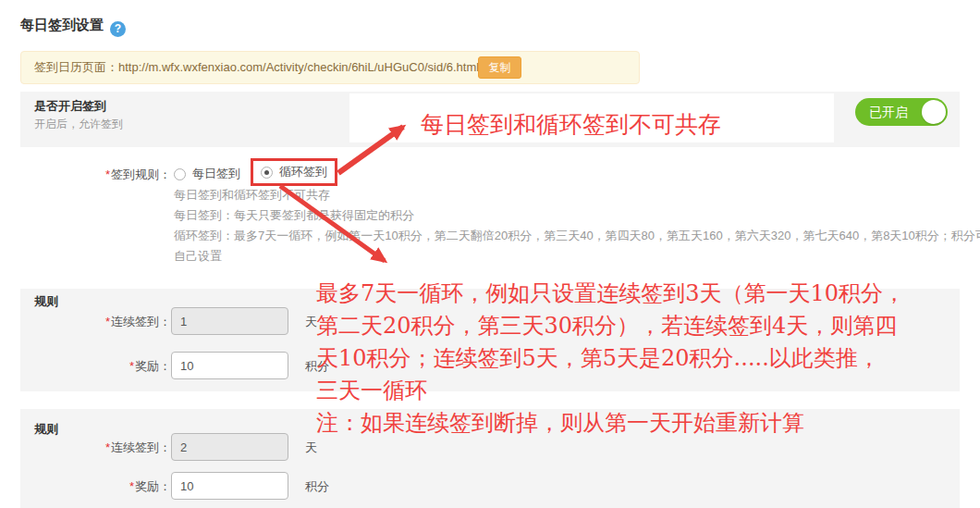 This screenshot has width=980, height=508. Describe the element at coordinates (76, 67) in the screenshot. I see `checkin-url-label: 签到日历页面：` at that location.